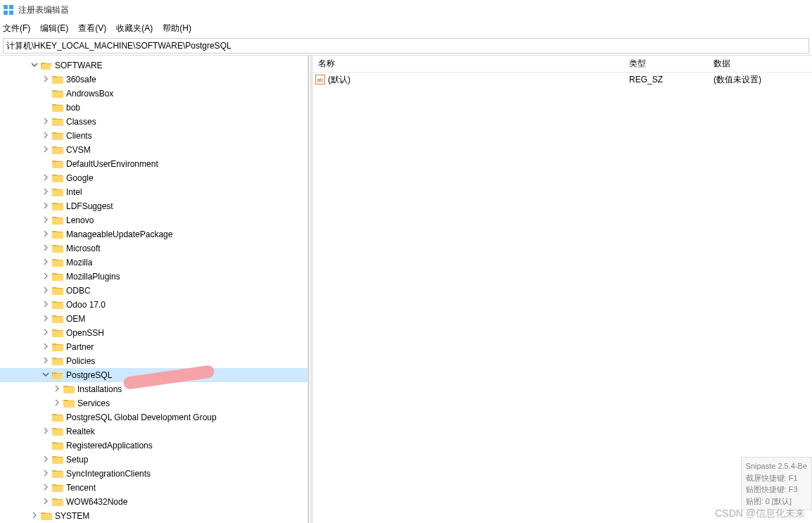  What do you see at coordinates (471, 63) in the screenshot?
I see `col-name-header: 名称` at bounding box center [471, 63].